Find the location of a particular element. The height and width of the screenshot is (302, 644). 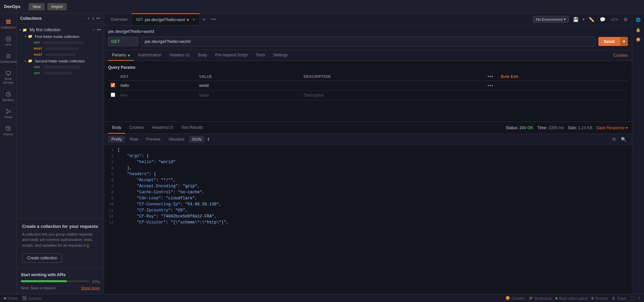

line-content: "Cdn-Loop": "cloudflare", is located at coordinates (157, 199).